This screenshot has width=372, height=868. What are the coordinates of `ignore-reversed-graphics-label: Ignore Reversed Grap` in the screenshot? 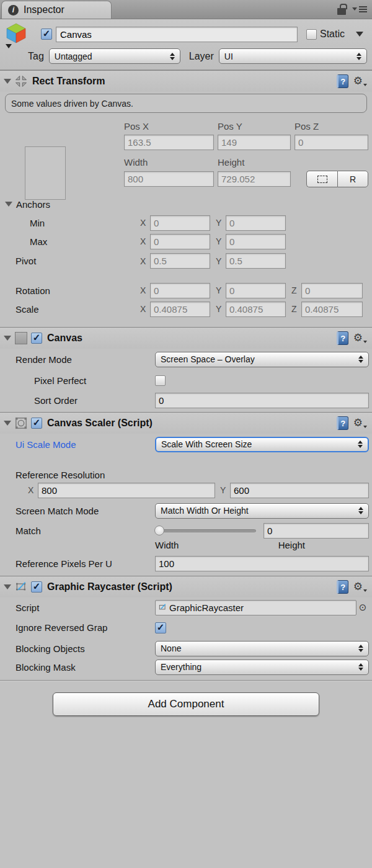 It's located at (86, 628).